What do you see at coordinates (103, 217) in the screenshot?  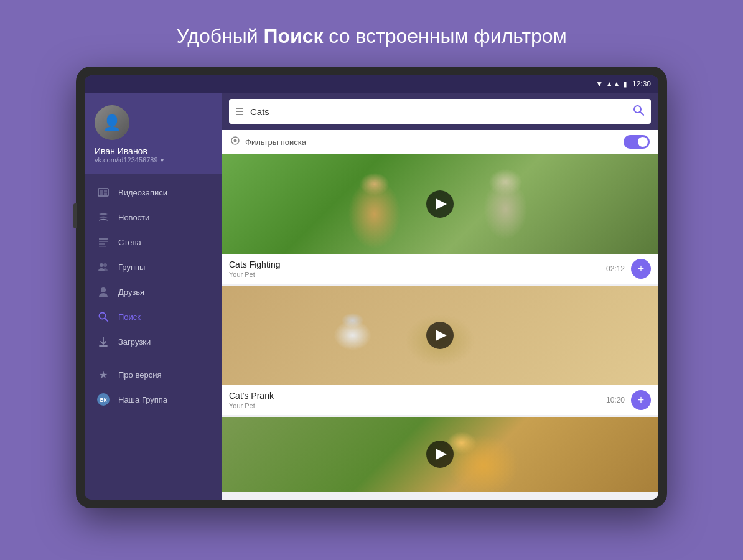 I see `news-icon` at bounding box center [103, 217].